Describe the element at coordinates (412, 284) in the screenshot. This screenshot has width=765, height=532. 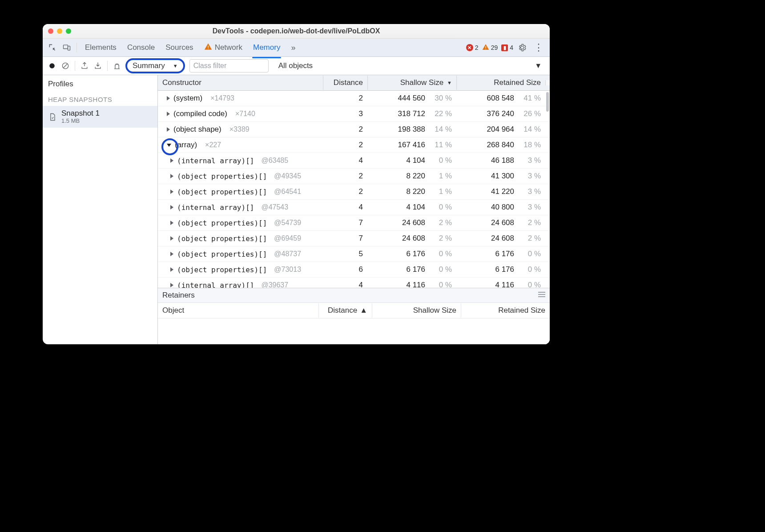
I see `shallow-cell: 4 1160 %` at that location.